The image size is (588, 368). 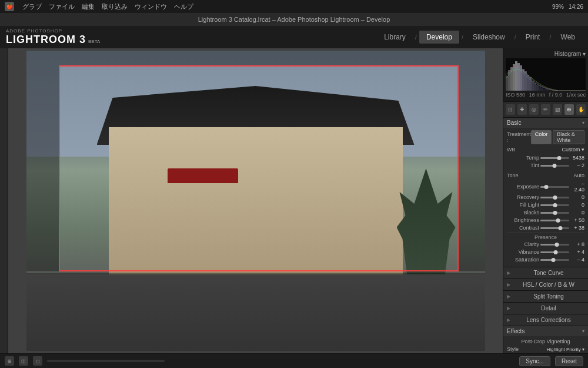 I want to click on sync-button: Sync..., so click(x=535, y=362).